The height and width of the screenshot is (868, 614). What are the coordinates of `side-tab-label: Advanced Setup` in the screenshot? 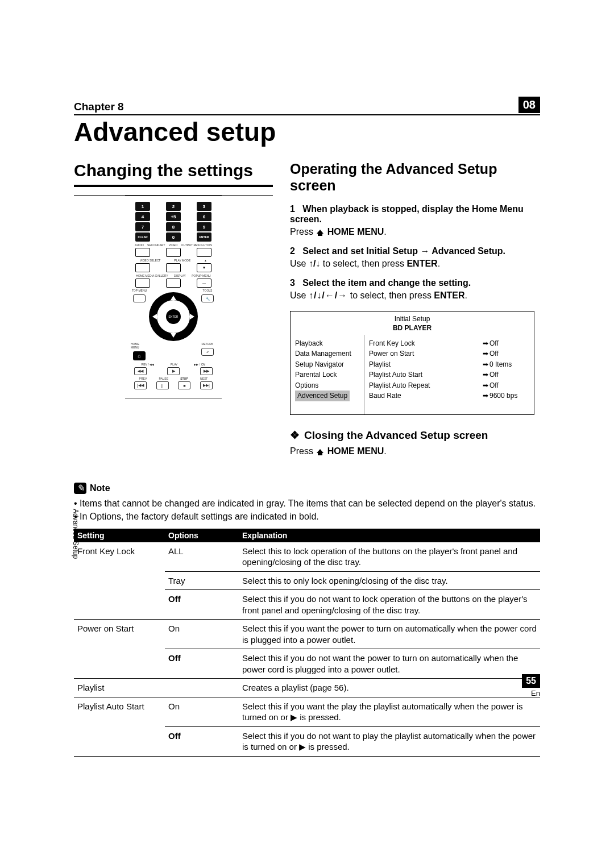 It's located at (76, 534).